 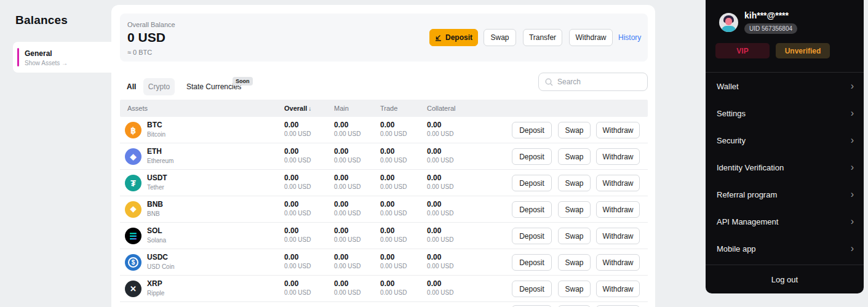 What do you see at coordinates (785, 140) in the screenshot?
I see `menu-item-security: Security›` at bounding box center [785, 140].